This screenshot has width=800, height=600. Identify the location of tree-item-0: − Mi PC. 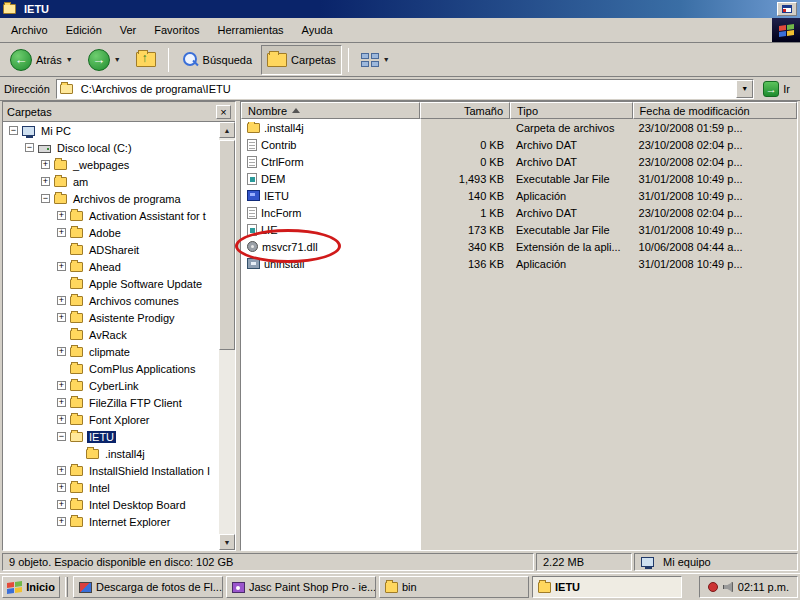
(111, 130).